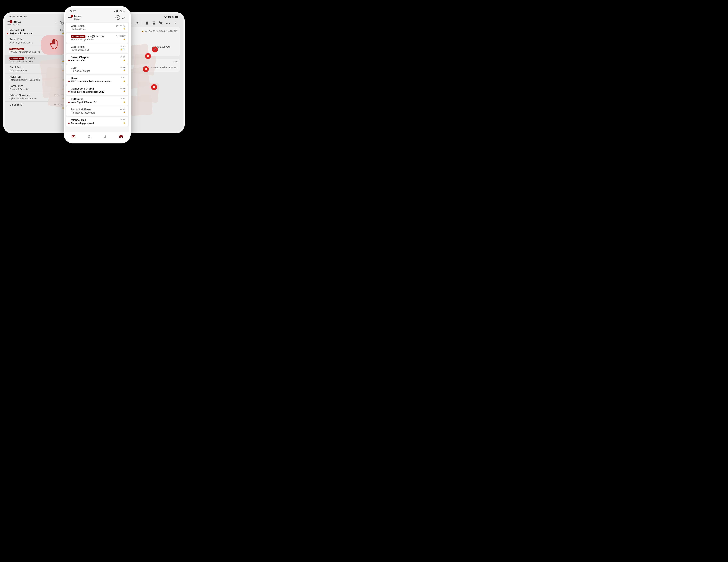  I want to click on nav-calendar, so click(121, 137).